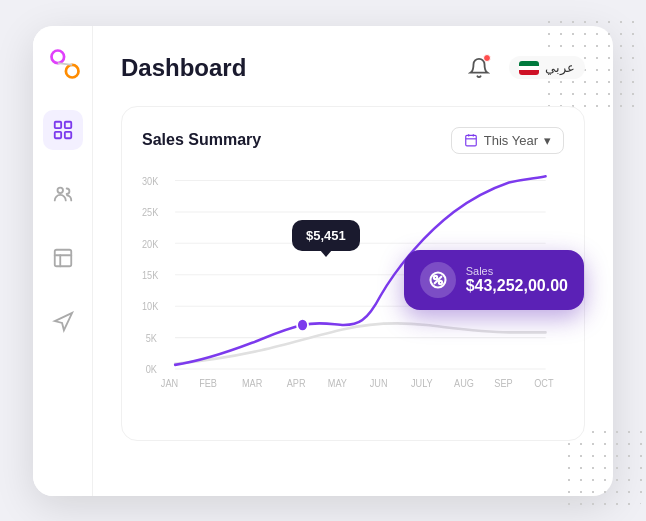 The height and width of the screenshot is (521, 646). I want to click on card-title: Sales Summary, so click(202, 140).